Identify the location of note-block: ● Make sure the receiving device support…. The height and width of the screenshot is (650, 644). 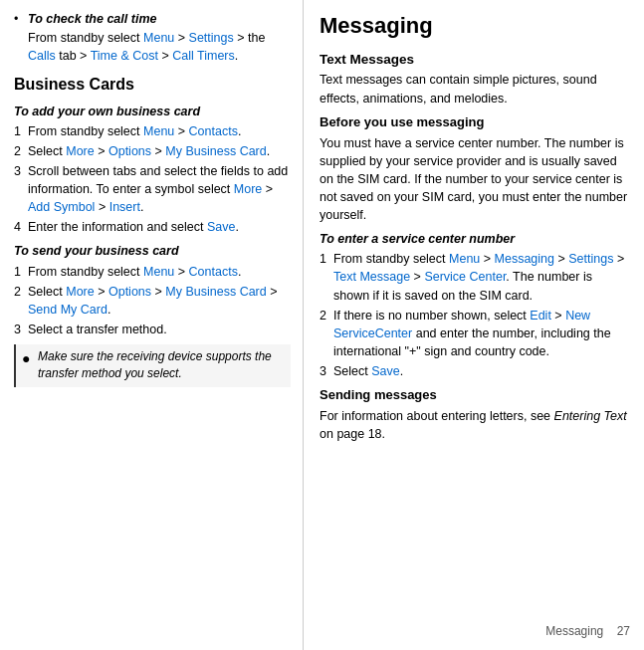
(152, 366).